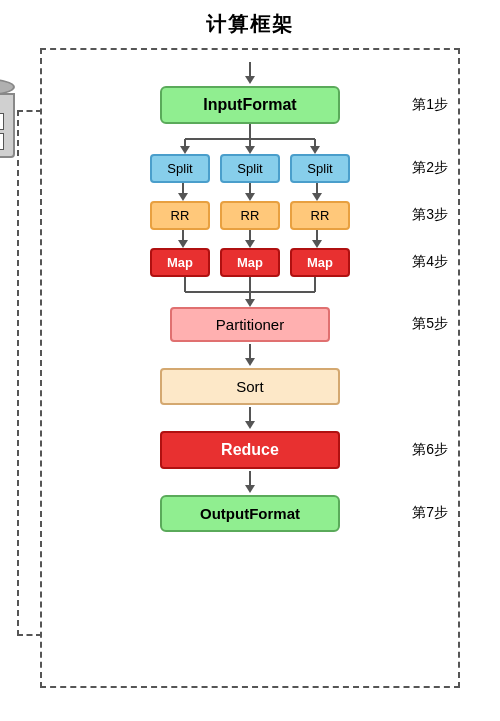 The height and width of the screenshot is (721, 500). I want to click on storage-connector-bottom, so click(30, 635).